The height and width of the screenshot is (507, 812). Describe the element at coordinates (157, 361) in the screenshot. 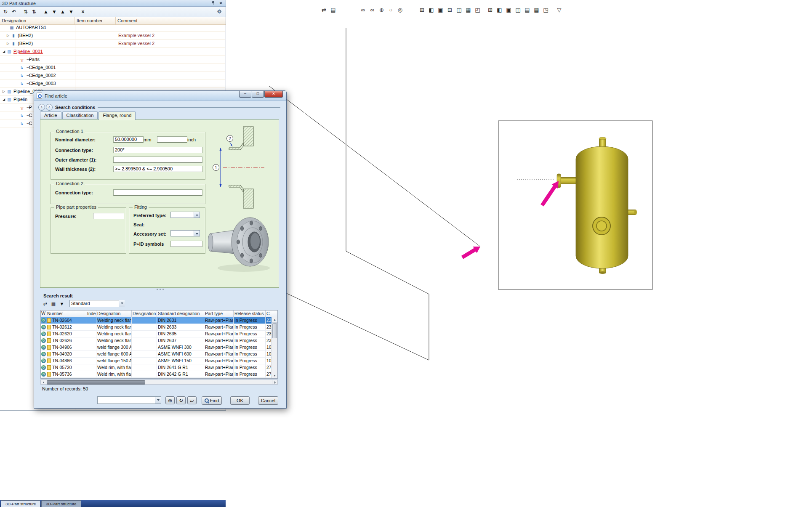

I see `result-row: ↻ TN-04886 weld flange 150 ASM ASME WNFI…` at that location.